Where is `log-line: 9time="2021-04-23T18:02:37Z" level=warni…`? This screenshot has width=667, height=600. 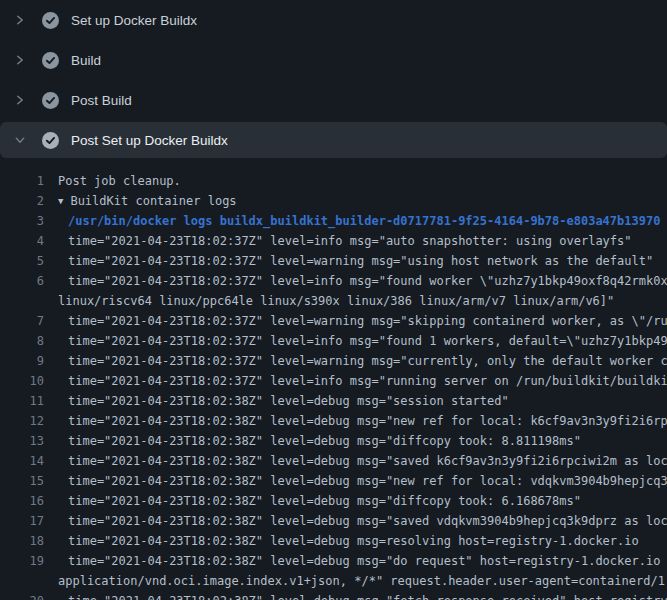 log-line: 9time="2021-04-23T18:02:37Z" level=warni… is located at coordinates (334, 361).